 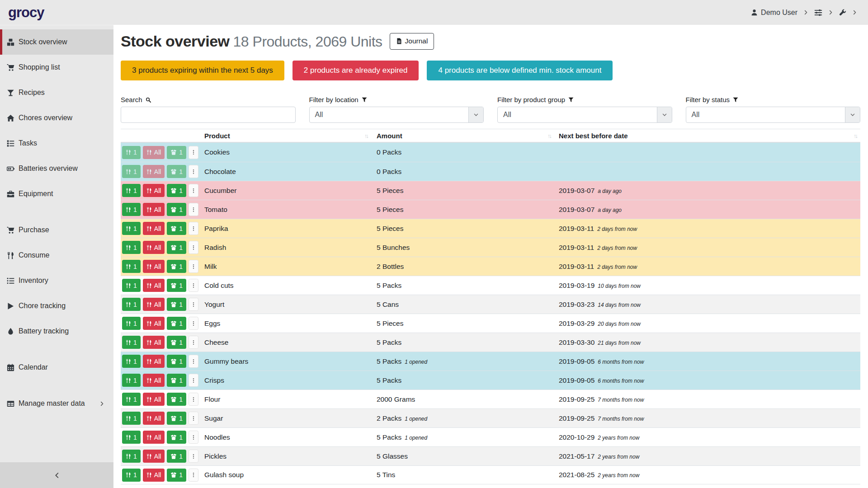 What do you see at coordinates (520, 70) in the screenshot?
I see `banner-belowmin: 4 products are below defined min. stock …` at bounding box center [520, 70].